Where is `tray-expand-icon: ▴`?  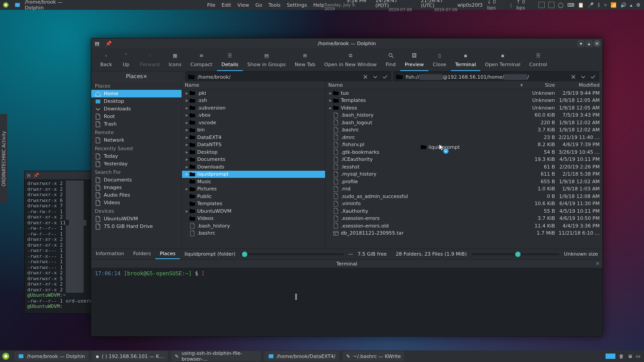
tray-expand-icon: ▴ is located at coordinates (631, 5).